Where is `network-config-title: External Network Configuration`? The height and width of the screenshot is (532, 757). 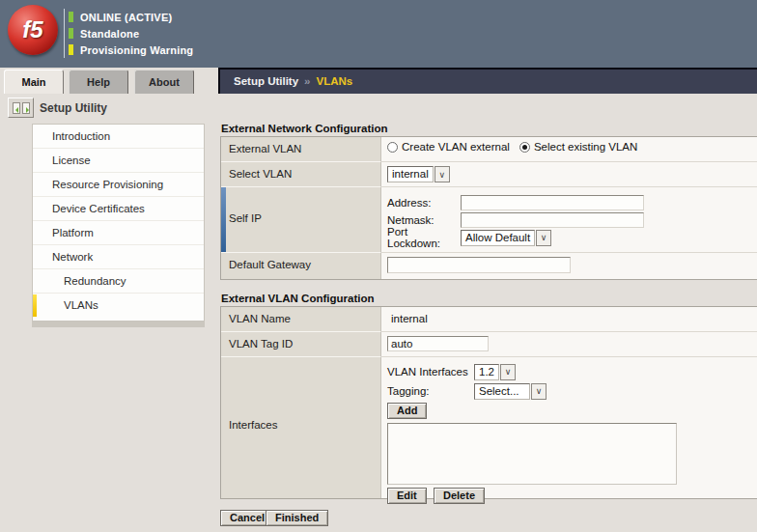
network-config-title: External Network Configuration is located at coordinates (305, 128).